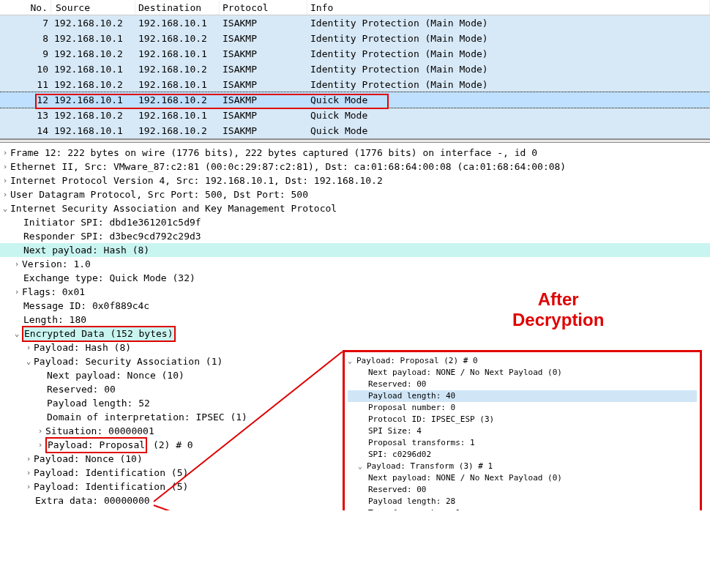  Describe the element at coordinates (94, 7) in the screenshot. I see `col-header-source: Source` at that location.